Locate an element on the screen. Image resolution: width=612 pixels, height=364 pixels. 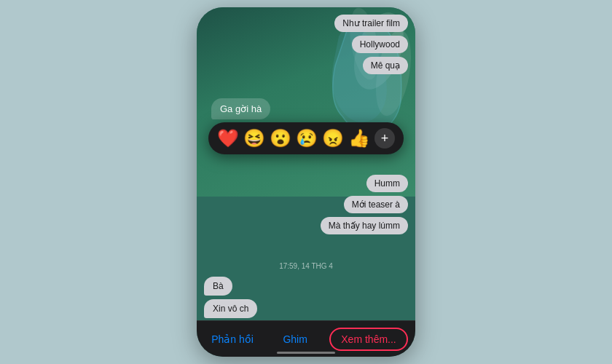
bubble-ma-thay: Mà thấy hay lúmm is located at coordinates (364, 226).